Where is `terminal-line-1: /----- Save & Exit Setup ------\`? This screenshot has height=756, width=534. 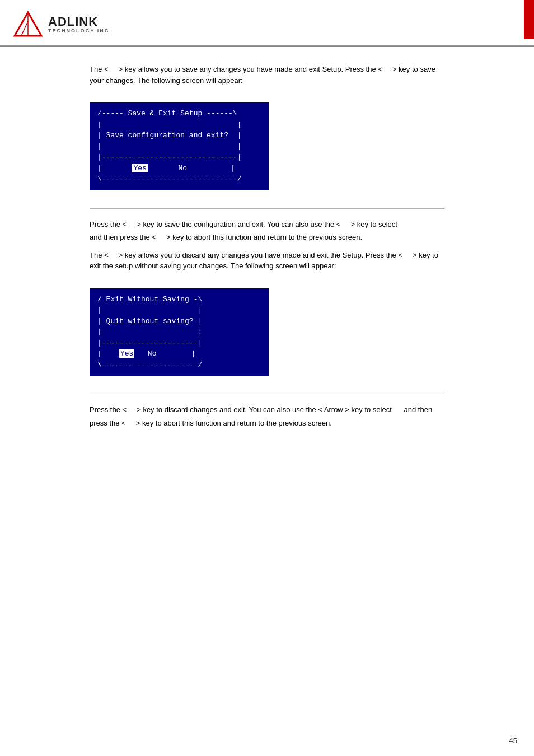
terminal-line-1: /----- Save & Exit Setup ------\ is located at coordinates (179, 114).